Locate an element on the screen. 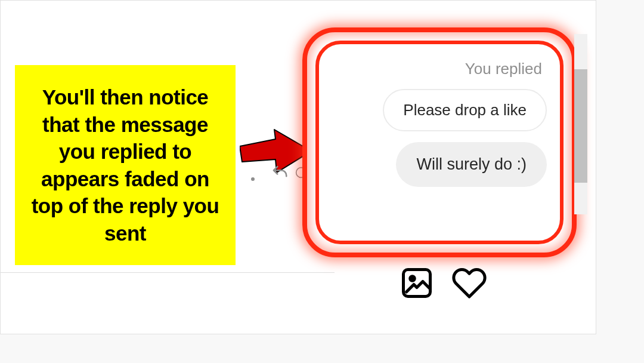  scrollbar-thumb is located at coordinates (581, 126).